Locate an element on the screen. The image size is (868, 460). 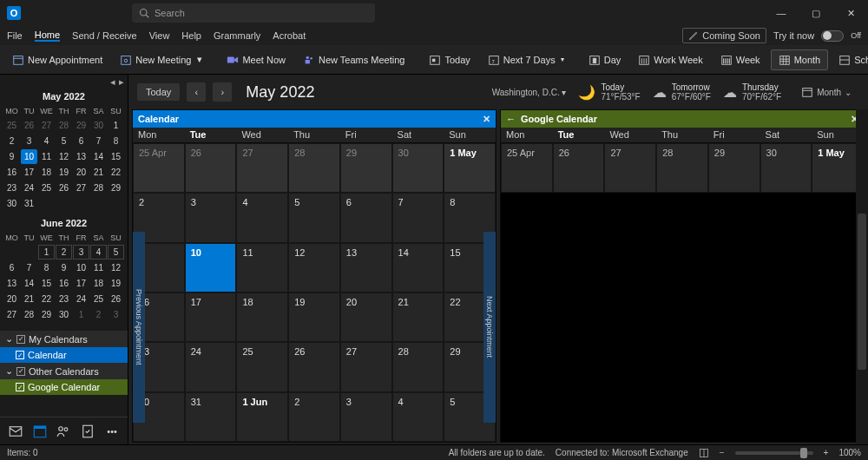
view-selector: Month ⌄ is located at coordinates (826, 92).